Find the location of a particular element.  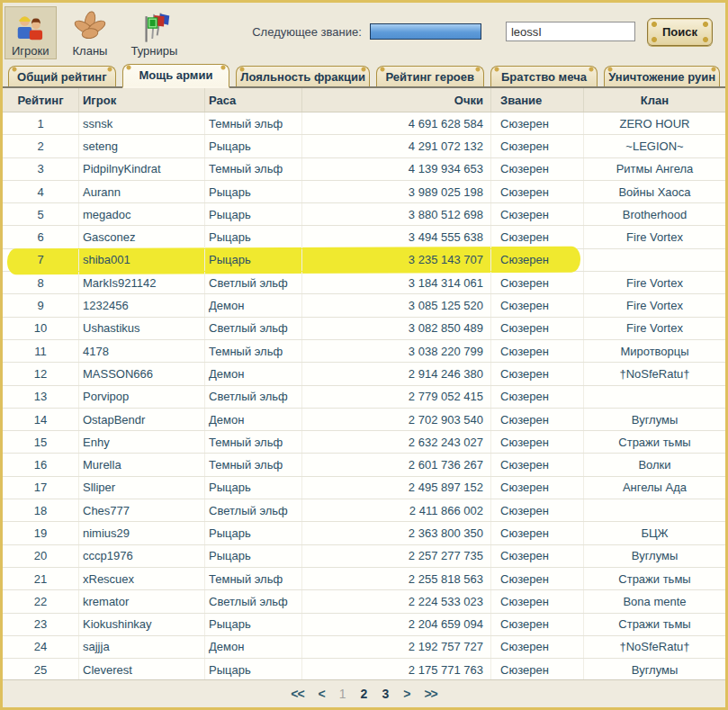

cell-player: ссср1976 is located at coordinates (142, 556).